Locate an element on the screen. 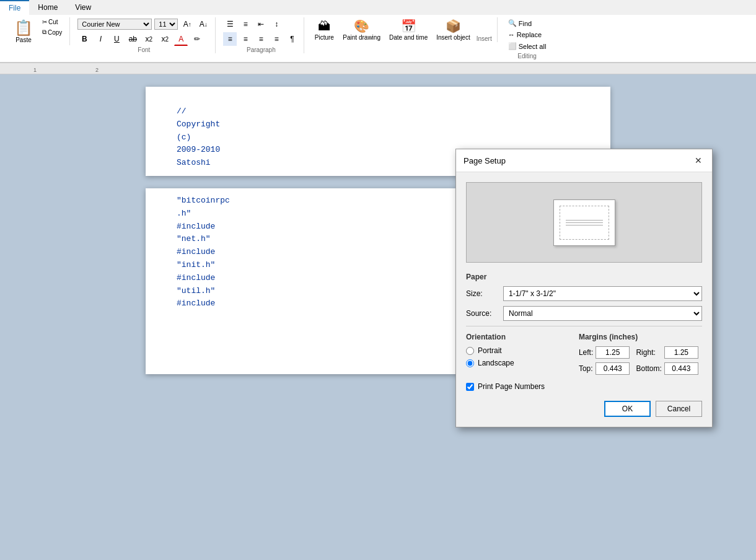 This screenshot has width=756, height=560. align-center-button: ≡ is located at coordinates (245, 39).